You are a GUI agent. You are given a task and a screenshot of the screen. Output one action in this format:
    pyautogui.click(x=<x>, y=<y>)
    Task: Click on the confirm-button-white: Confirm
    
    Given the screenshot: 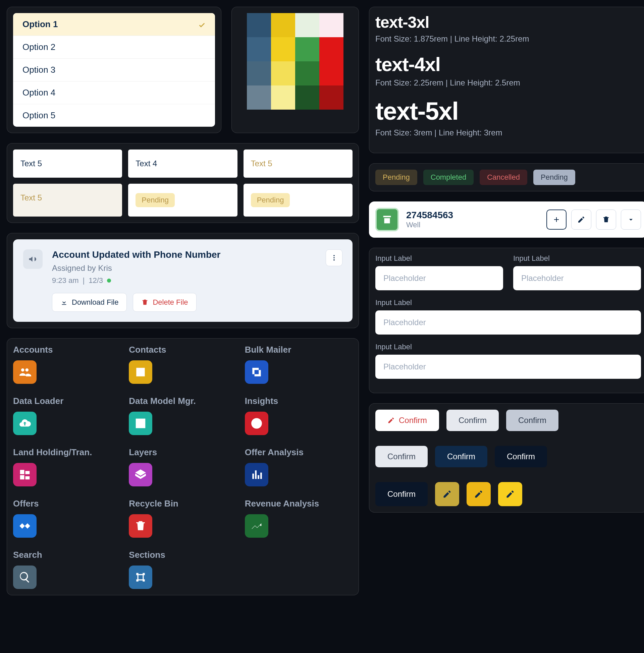 What is the action you would take?
    pyautogui.click(x=407, y=420)
    